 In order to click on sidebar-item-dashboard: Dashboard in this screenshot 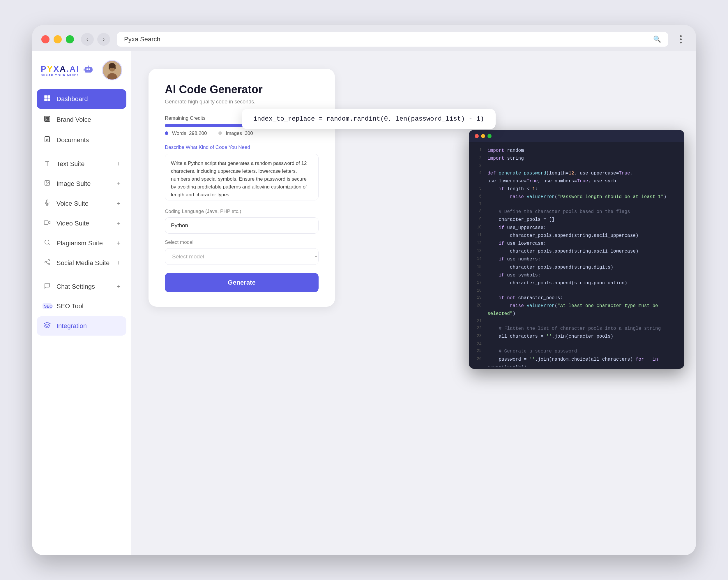, I will do `click(82, 99)`.